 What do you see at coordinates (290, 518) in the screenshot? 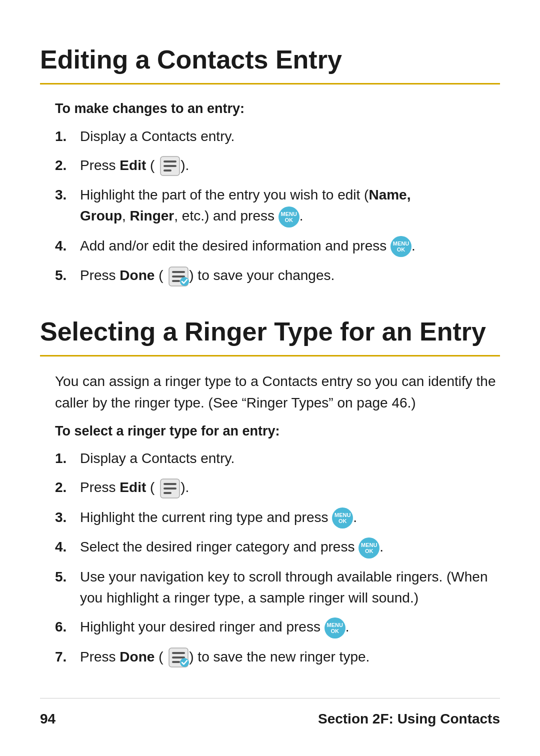
I see `step-content: Highlight the current ring type and pres…` at bounding box center [290, 518].